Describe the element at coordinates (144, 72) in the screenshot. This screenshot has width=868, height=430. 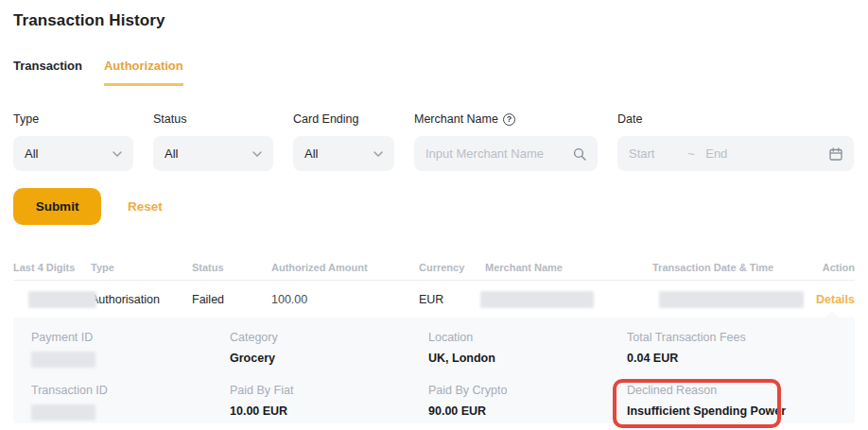
I see `tab-authorization: Authorization` at that location.